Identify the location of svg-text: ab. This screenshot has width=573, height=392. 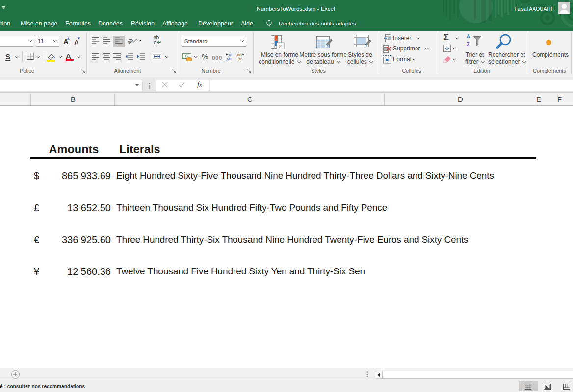
(131, 41).